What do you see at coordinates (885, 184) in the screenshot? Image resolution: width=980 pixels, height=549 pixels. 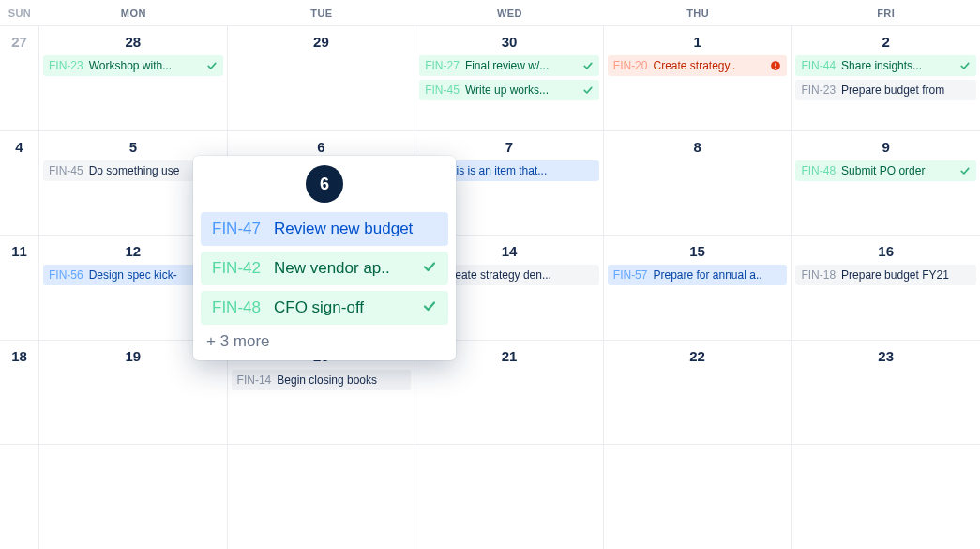 I see `day-cell: 9FIN-48Submit PO order` at bounding box center [885, 184].